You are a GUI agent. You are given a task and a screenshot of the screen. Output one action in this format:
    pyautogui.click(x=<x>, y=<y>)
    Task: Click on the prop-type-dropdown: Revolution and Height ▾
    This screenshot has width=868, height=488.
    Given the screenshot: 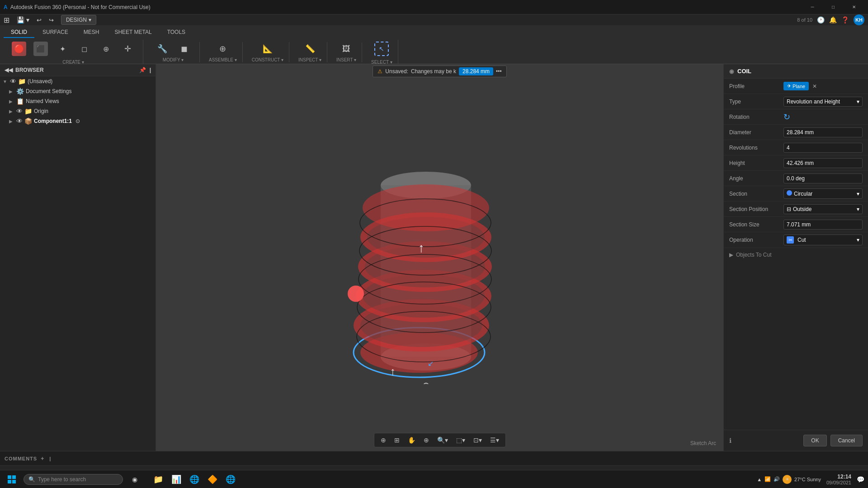 What is the action you would take?
    pyautogui.click(x=823, y=102)
    